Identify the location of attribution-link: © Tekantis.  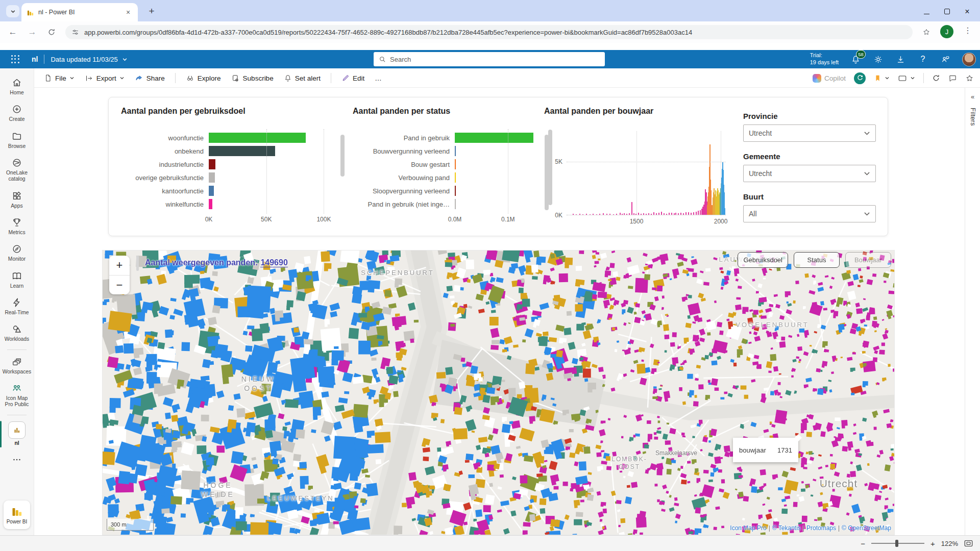
(787, 528).